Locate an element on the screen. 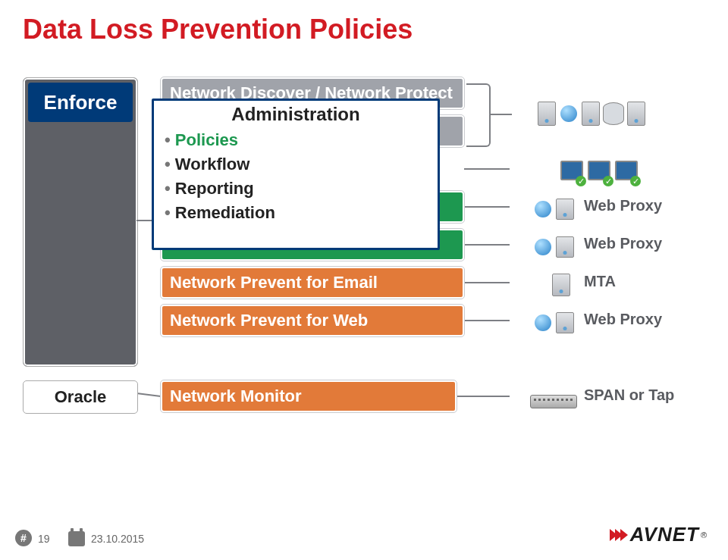 Image resolution: width=728 pixels, height=560 pixels. chevron-icon is located at coordinates (624, 535).